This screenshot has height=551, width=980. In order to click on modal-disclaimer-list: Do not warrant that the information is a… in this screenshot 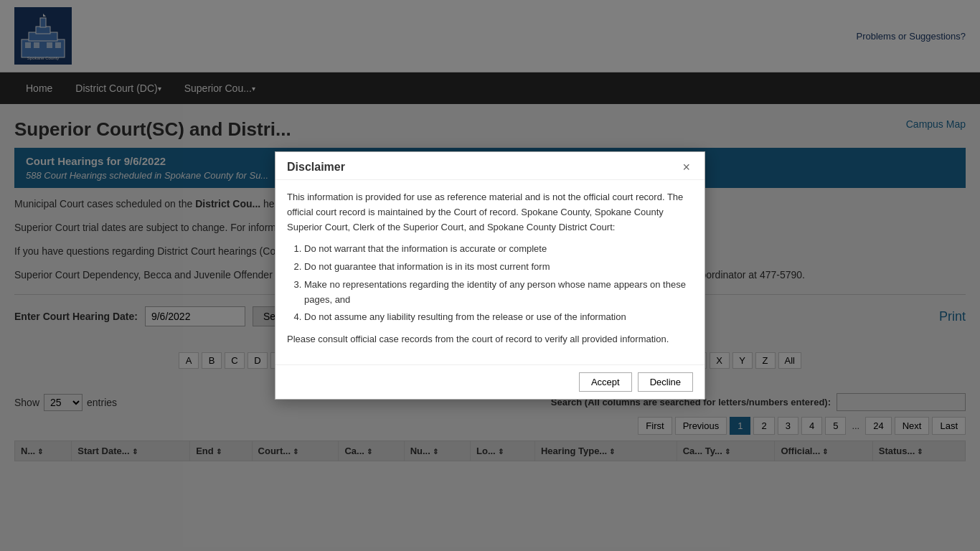, I will do `click(499, 283)`.